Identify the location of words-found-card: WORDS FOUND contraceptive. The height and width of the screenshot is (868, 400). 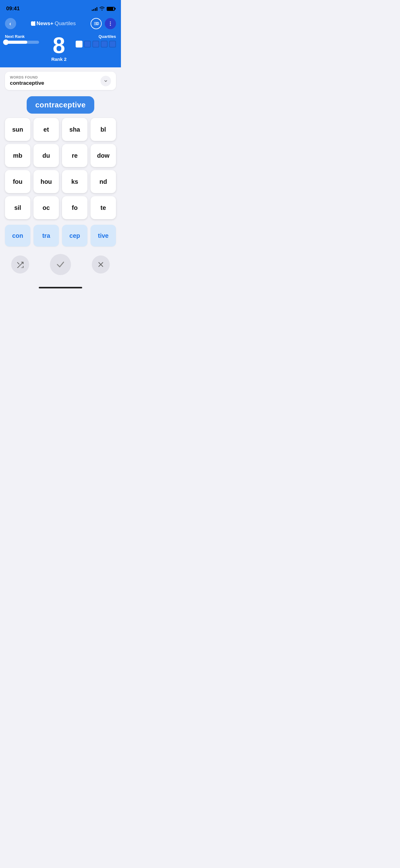
(61, 81).